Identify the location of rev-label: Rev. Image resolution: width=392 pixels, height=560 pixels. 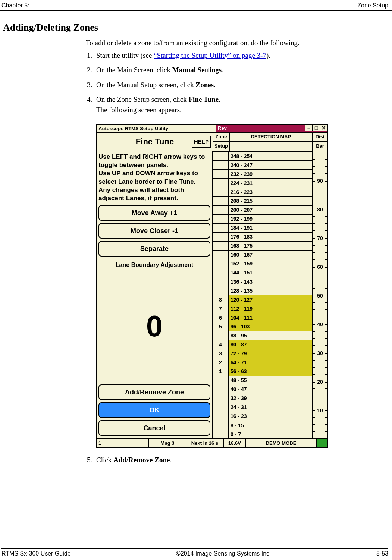
(222, 128).